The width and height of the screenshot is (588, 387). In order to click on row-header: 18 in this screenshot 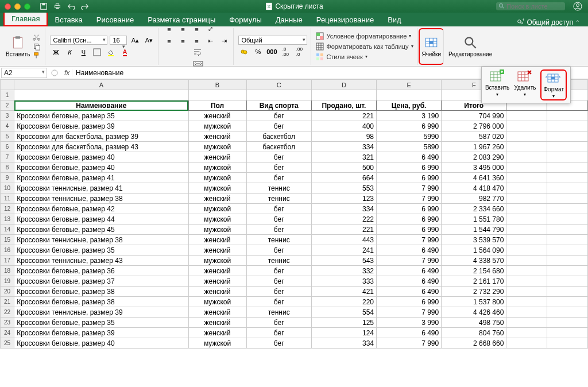, I will do `click(7, 271)`.